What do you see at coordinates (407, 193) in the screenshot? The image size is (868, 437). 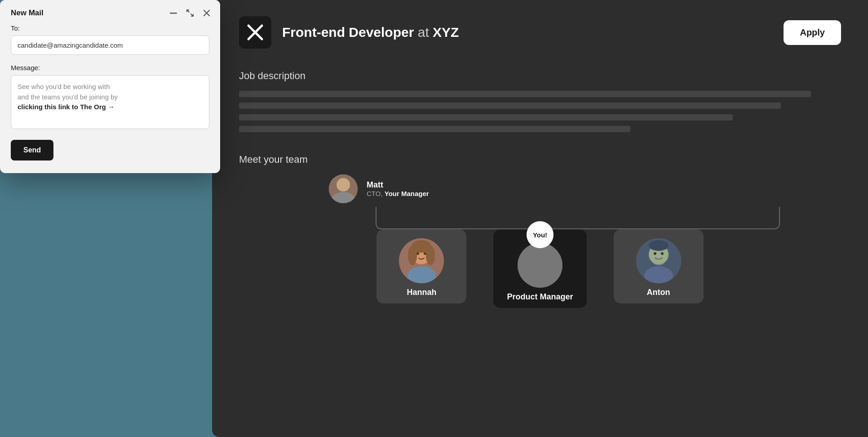 I see `manager-role-label: Your Manager` at bounding box center [407, 193].